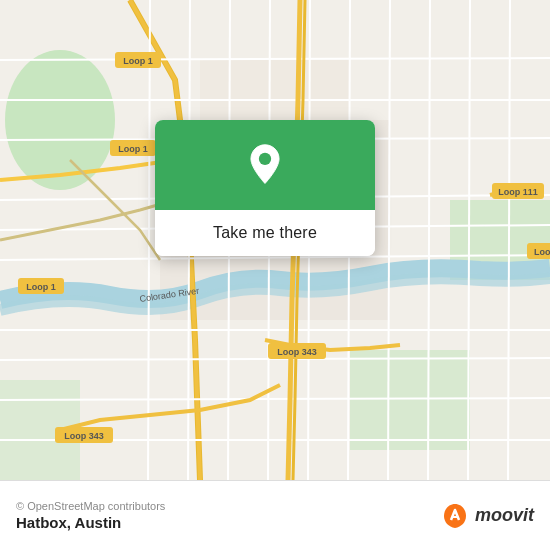  I want to click on popup-header, so click(265, 165).